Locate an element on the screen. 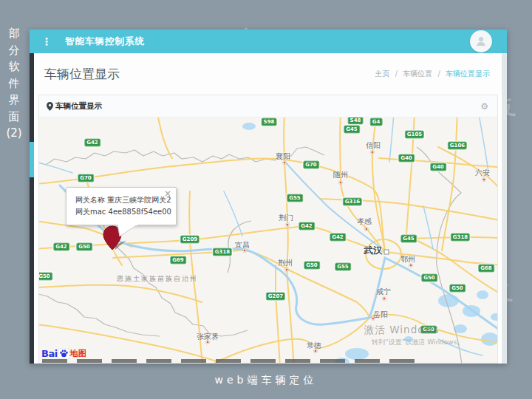 This screenshot has width=532, height=399. breadcrumb-current: 车辆位置显示 is located at coordinates (468, 74).